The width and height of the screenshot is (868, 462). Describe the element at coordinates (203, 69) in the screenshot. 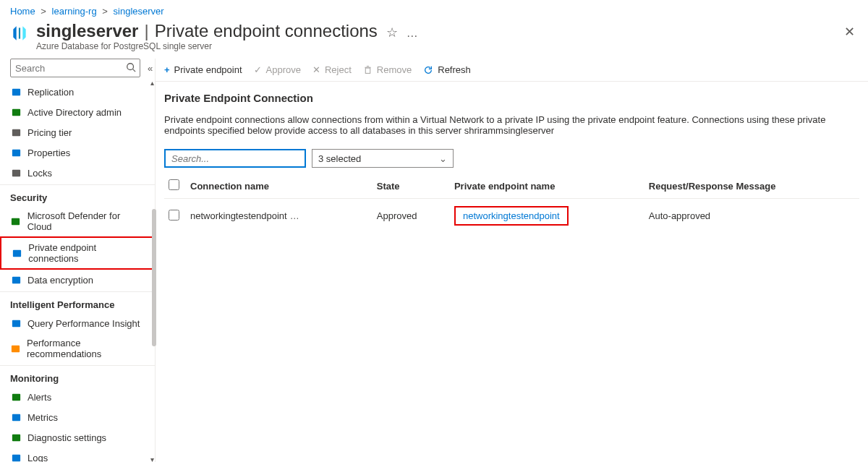

I see `add-private-endpoint-button: + Private endpoint` at that location.